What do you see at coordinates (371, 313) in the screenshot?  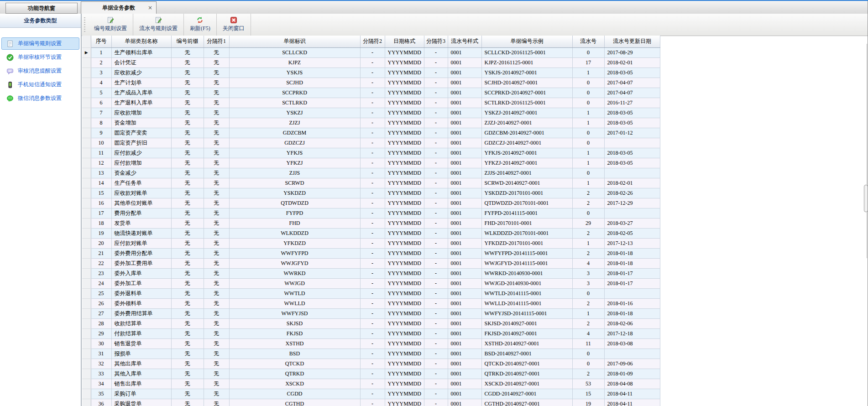 I see `table-row: 27委外费用结算单无无WWFYJSD-YYYYMMDD-0001WWFYJSD-…` at bounding box center [371, 313].